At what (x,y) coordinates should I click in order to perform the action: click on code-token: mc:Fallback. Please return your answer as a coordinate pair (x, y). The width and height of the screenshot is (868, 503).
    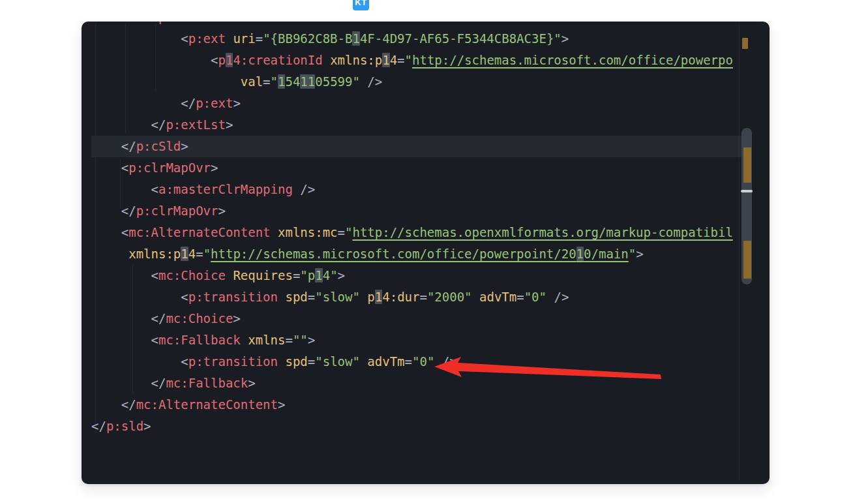
    Looking at the image, I should click on (207, 383).